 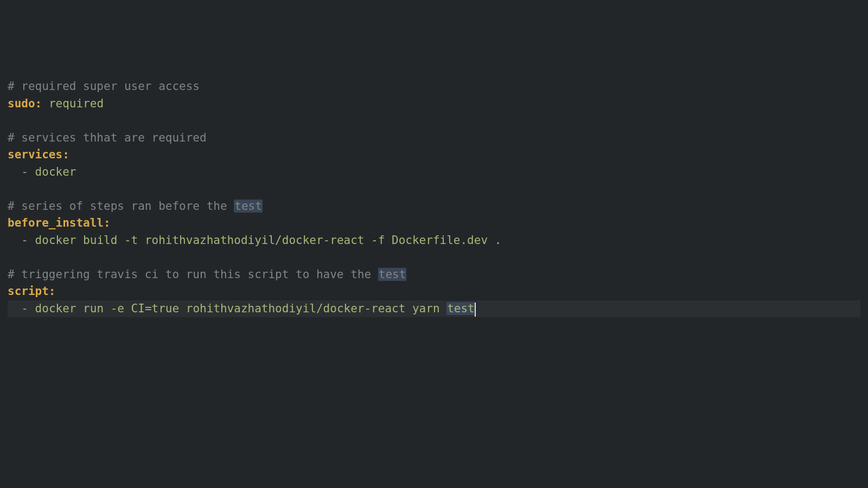 What do you see at coordinates (434, 172) in the screenshot?
I see `code-line: - docker` at bounding box center [434, 172].